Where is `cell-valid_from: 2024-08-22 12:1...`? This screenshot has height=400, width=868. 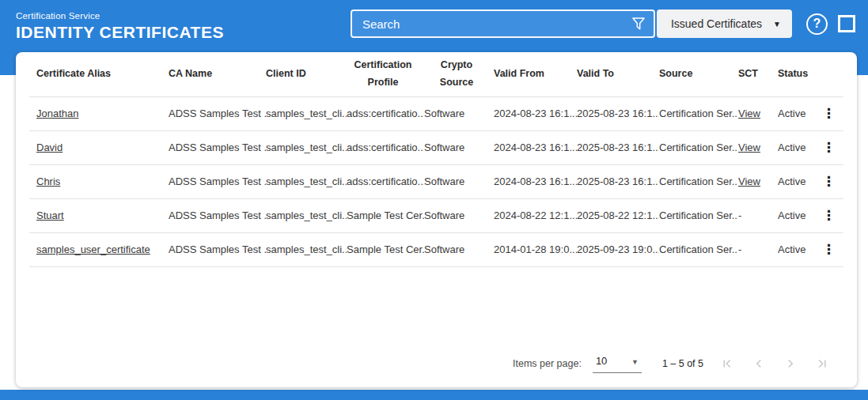
cell-valid_from: 2024-08-22 12:1... is located at coordinates (535, 215).